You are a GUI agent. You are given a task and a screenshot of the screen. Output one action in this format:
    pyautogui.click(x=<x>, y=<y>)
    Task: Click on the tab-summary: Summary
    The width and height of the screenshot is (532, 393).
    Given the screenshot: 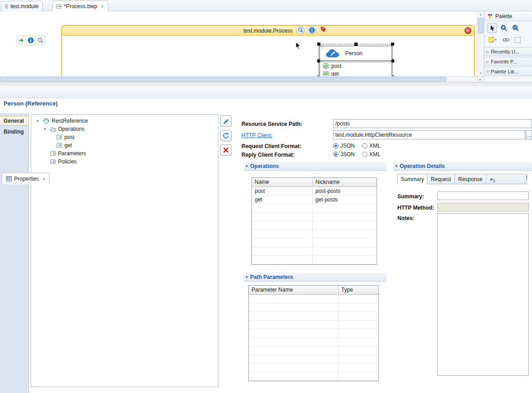 What is the action you would take?
    pyautogui.click(x=412, y=179)
    